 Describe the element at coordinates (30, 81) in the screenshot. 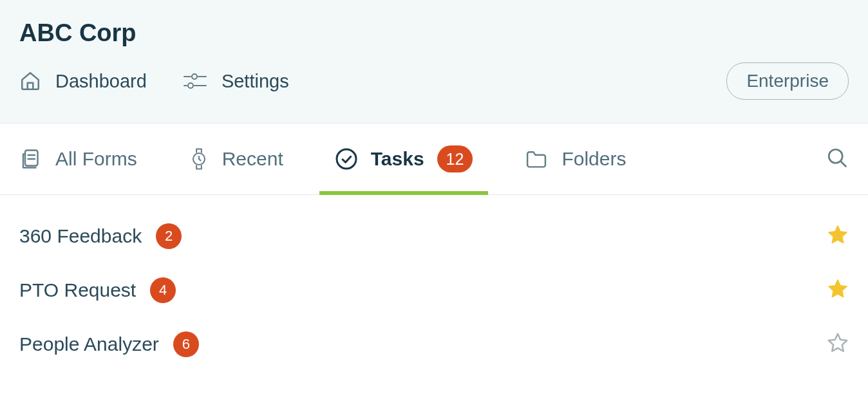

I see `home-icon` at that location.